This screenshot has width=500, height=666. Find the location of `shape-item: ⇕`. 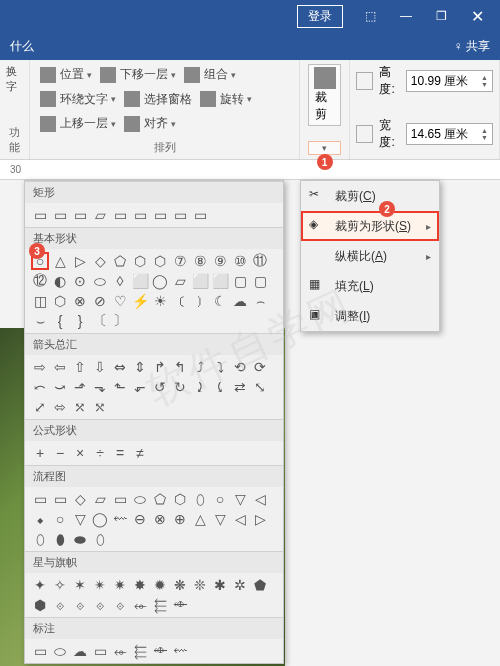

shape-item: ⇕ is located at coordinates (140, 367).